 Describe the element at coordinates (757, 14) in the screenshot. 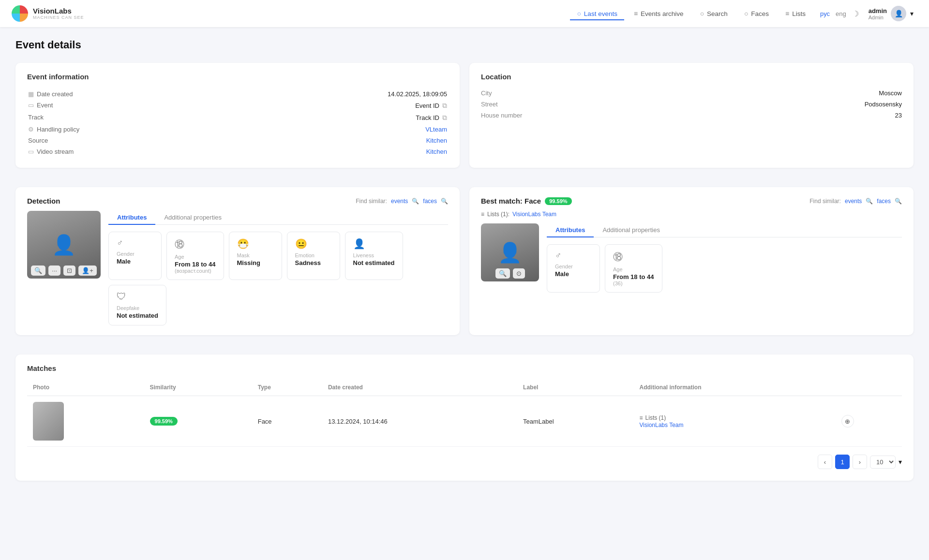

I see `nav-faces: ○ Faces` at that location.